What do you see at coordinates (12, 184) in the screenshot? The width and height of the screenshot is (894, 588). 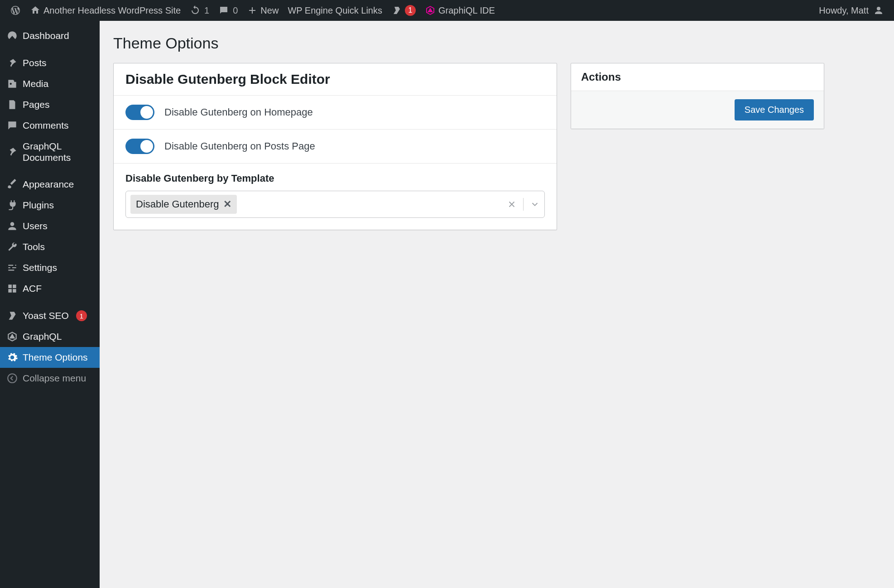 I see `brush-icon` at bounding box center [12, 184].